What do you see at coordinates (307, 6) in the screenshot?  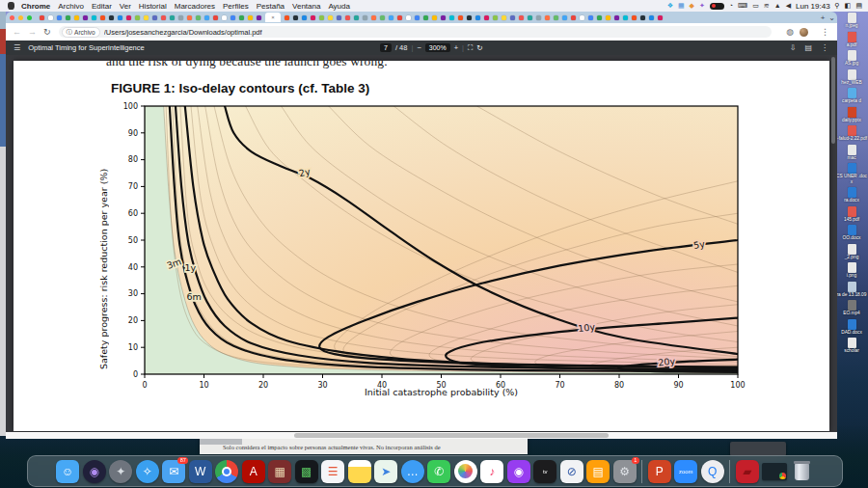 I see `menu-ventana: Ventana` at bounding box center [307, 6].